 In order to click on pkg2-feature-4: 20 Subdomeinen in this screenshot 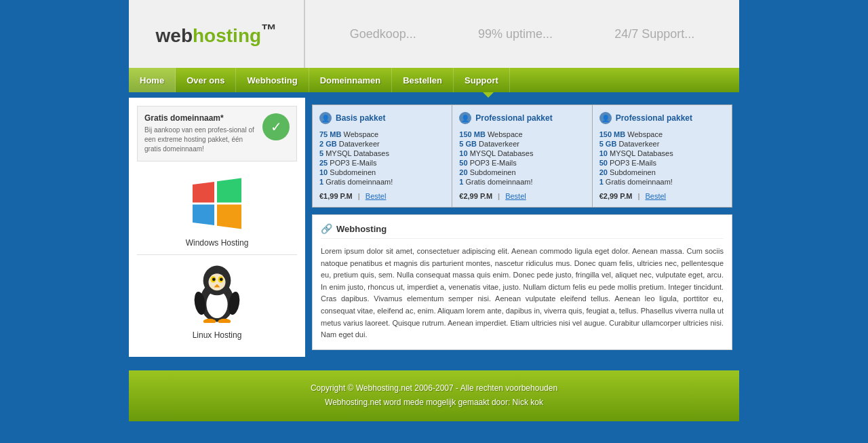, I will do `click(522, 172)`.